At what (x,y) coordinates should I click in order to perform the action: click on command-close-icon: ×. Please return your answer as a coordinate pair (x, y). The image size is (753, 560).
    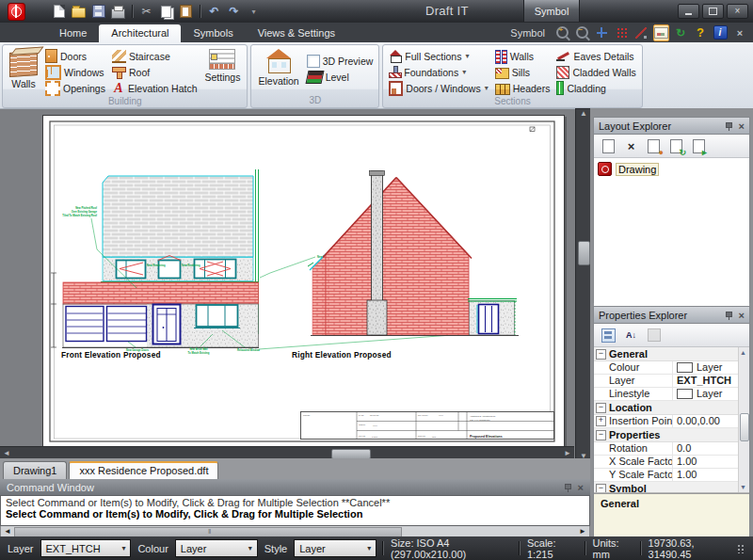
    Looking at the image, I should click on (581, 488).